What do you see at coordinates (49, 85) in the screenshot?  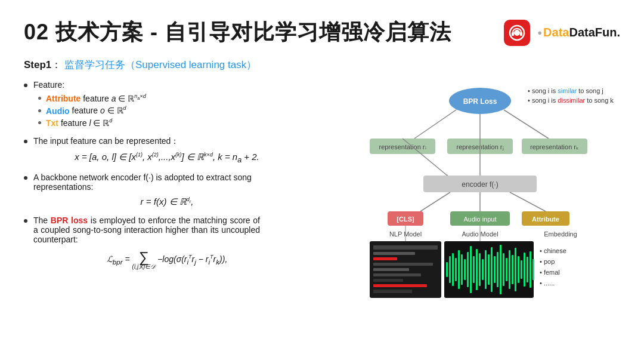 I see `feature-label: Feature:` at bounding box center [49, 85].